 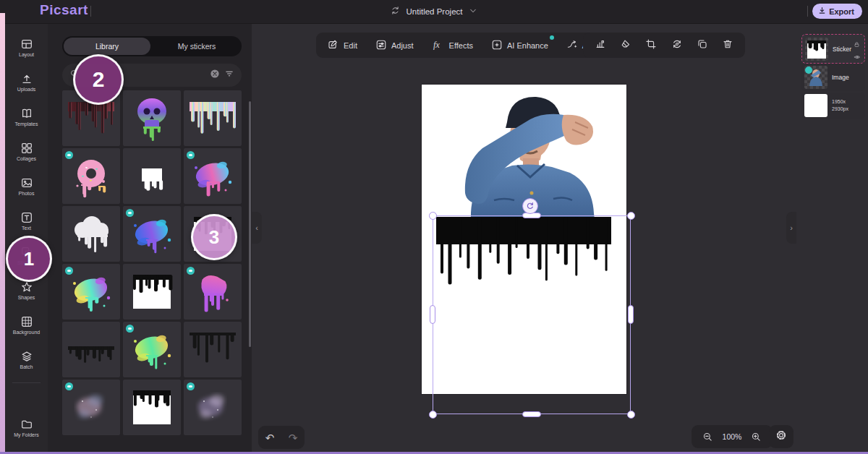 I want to click on chevron-down-icon, so click(x=473, y=12).